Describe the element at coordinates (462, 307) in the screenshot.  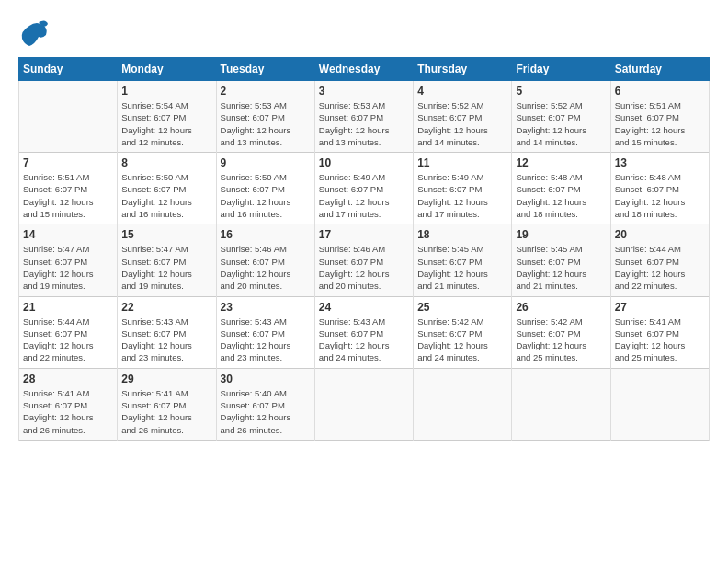
I see `day-number: 25` at that location.